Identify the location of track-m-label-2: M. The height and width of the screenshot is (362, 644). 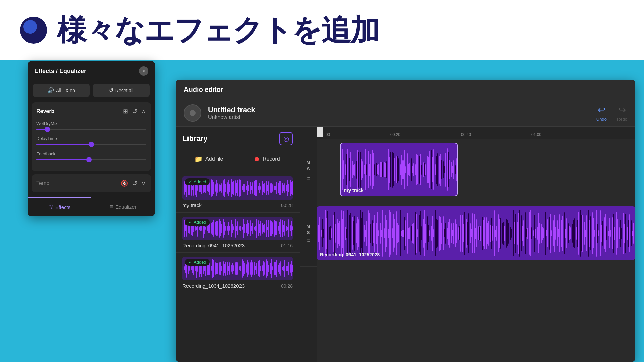
(309, 226).